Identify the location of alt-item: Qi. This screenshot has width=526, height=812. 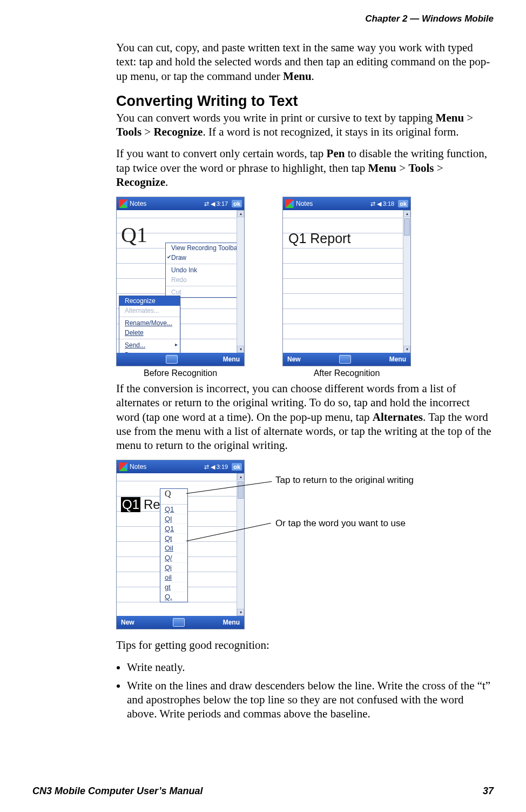
(174, 568).